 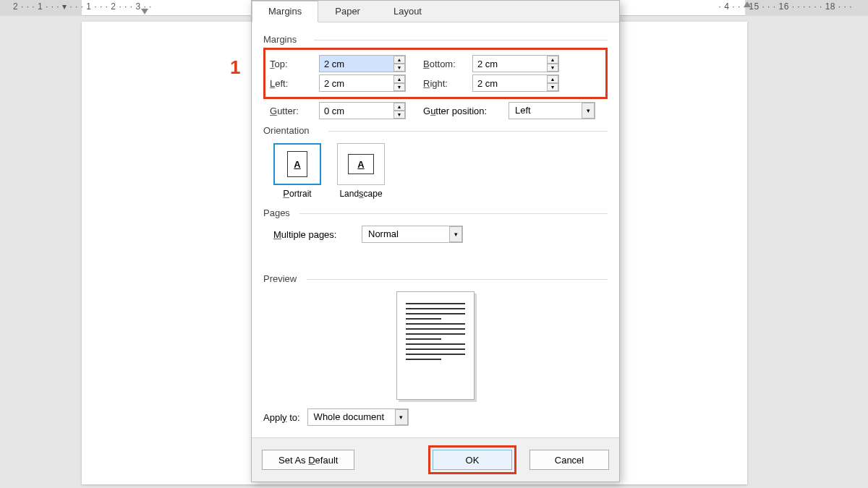 I want to click on bottom-margin-input, so click(x=516, y=64).